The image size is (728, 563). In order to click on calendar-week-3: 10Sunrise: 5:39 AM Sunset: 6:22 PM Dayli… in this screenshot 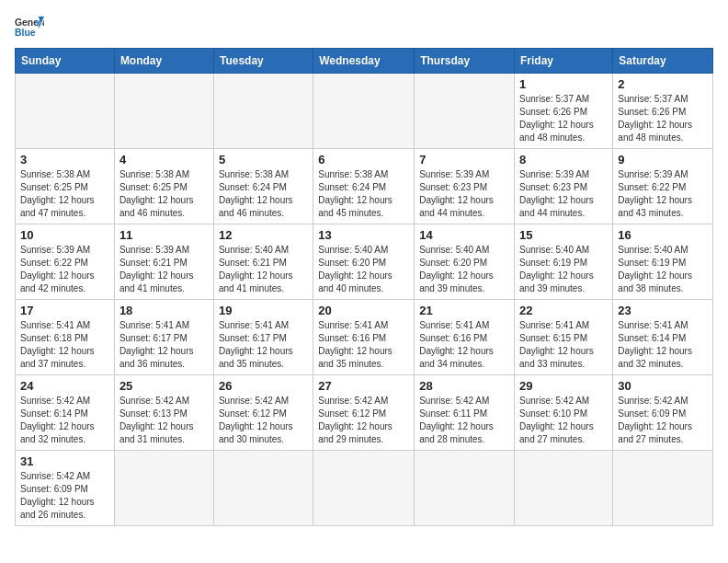, I will do `click(364, 262)`.